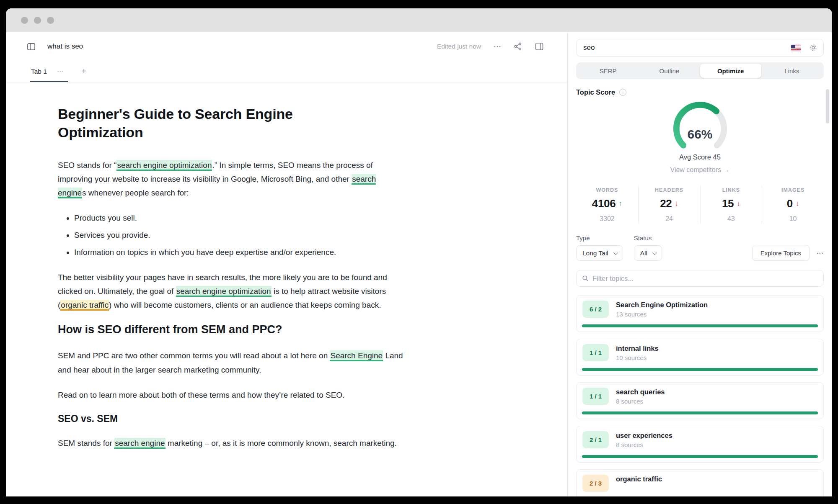 This screenshot has width=838, height=504. I want to click on topic-title: internal links, so click(637, 348).